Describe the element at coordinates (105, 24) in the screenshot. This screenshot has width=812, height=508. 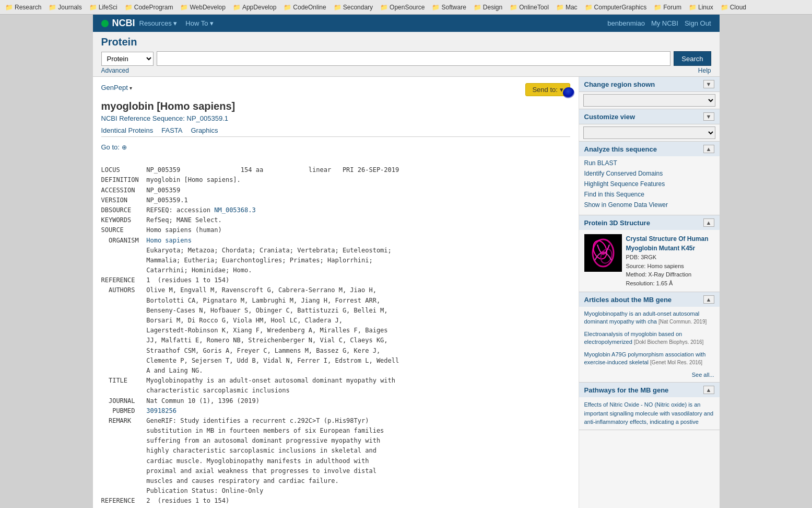
I see `ncbi-logo-icon` at that location.